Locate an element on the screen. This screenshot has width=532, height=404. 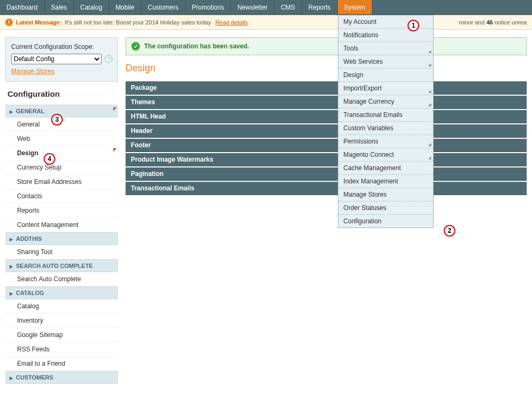
panel-header: Header is located at coordinates (326, 131).